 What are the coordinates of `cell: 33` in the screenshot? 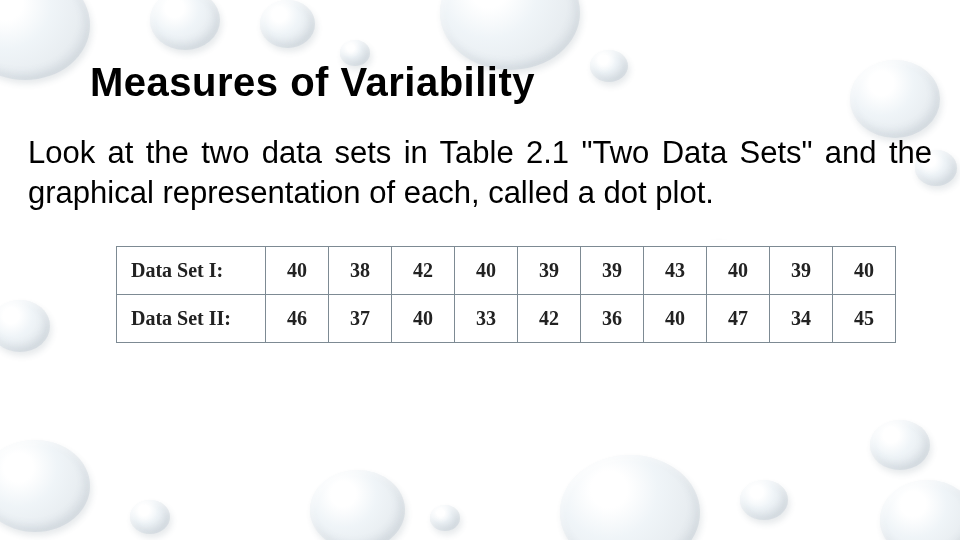 It's located at (486, 319).